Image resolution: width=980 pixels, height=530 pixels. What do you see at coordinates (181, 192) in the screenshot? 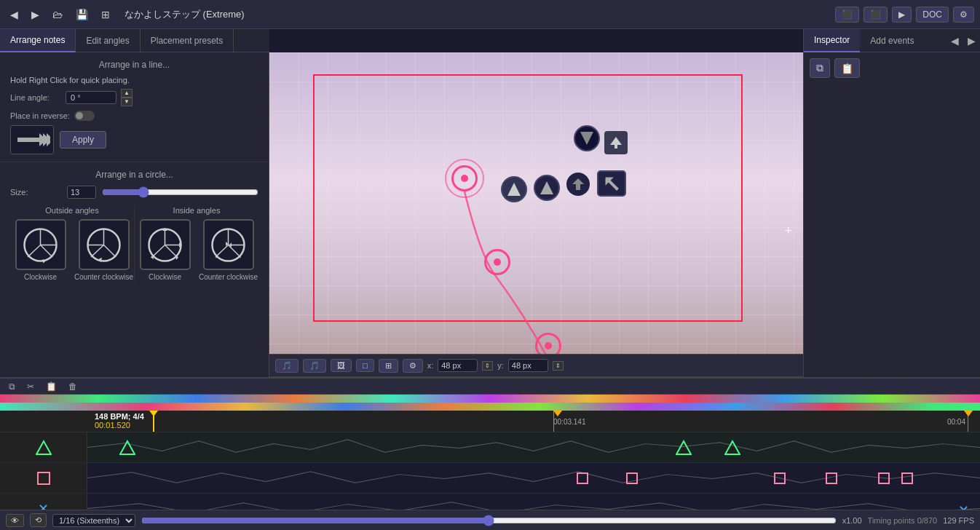
I see `size-slider` at bounding box center [181, 192].